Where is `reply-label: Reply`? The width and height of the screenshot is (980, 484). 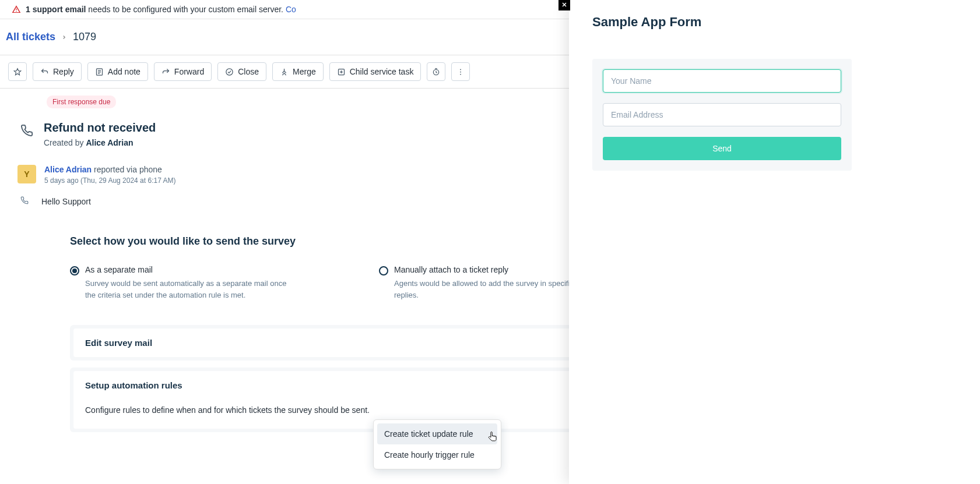
reply-label: Reply is located at coordinates (64, 72).